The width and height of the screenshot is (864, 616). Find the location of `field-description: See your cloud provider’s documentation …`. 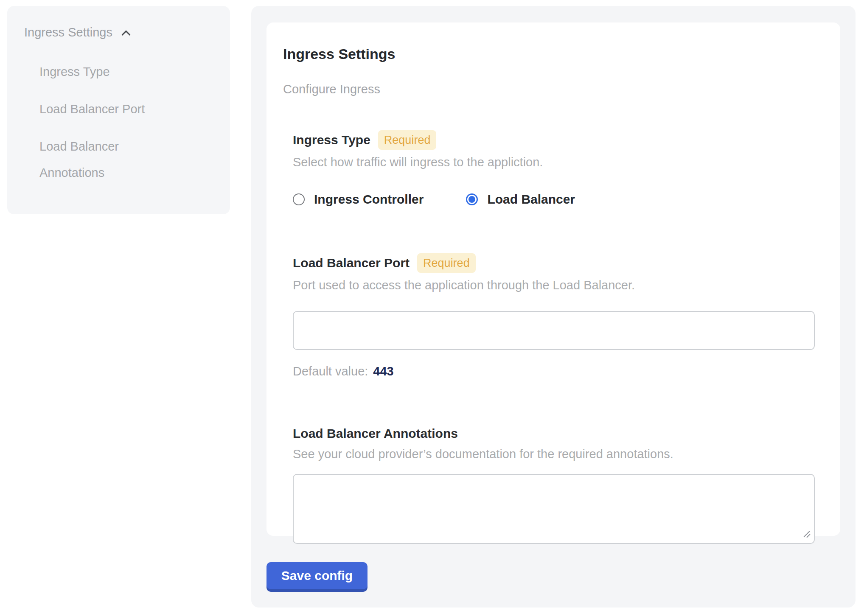

field-description: See your cloud provider’s documentation … is located at coordinates (554, 454).